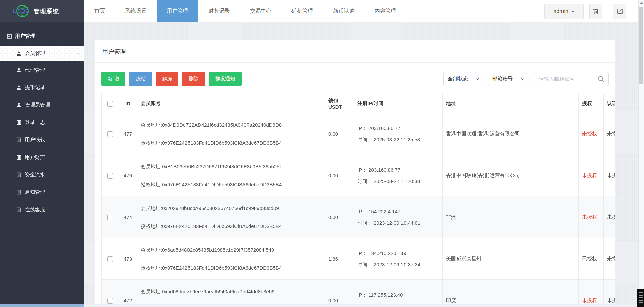 This screenshot has width=644, height=307. Describe the element at coordinates (398, 134) in the screenshot. I see `cell-register-info: IP：203.160.86.77 时间：2025-03-22 11:25:53` at that location.